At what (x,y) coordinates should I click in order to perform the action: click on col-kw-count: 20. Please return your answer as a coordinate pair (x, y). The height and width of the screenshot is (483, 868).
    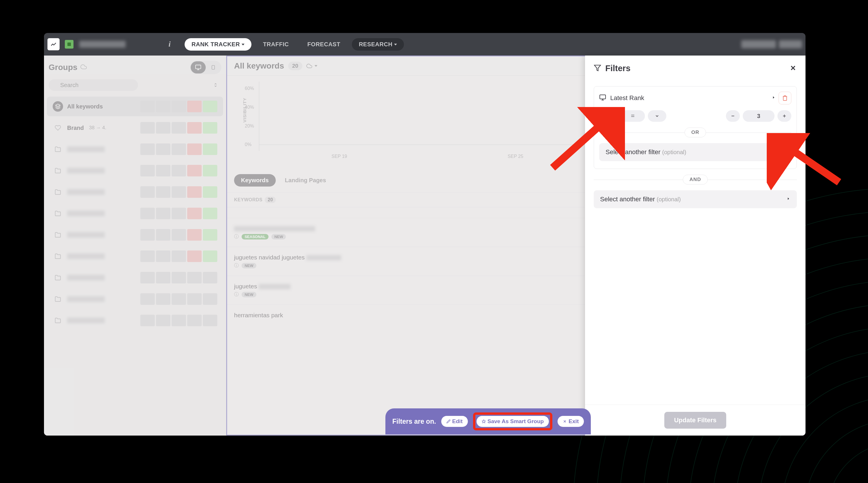
    Looking at the image, I should click on (270, 200).